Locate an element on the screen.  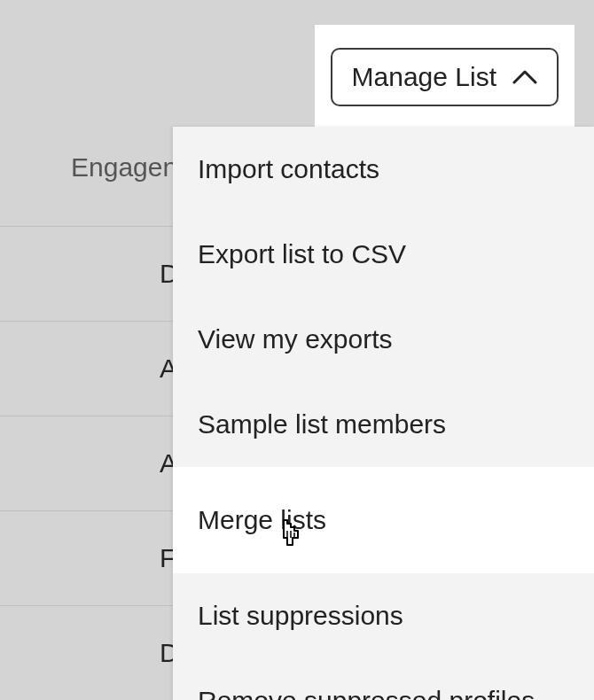
dropdown-item-list-suppressions: List suppressions is located at coordinates (383, 616).